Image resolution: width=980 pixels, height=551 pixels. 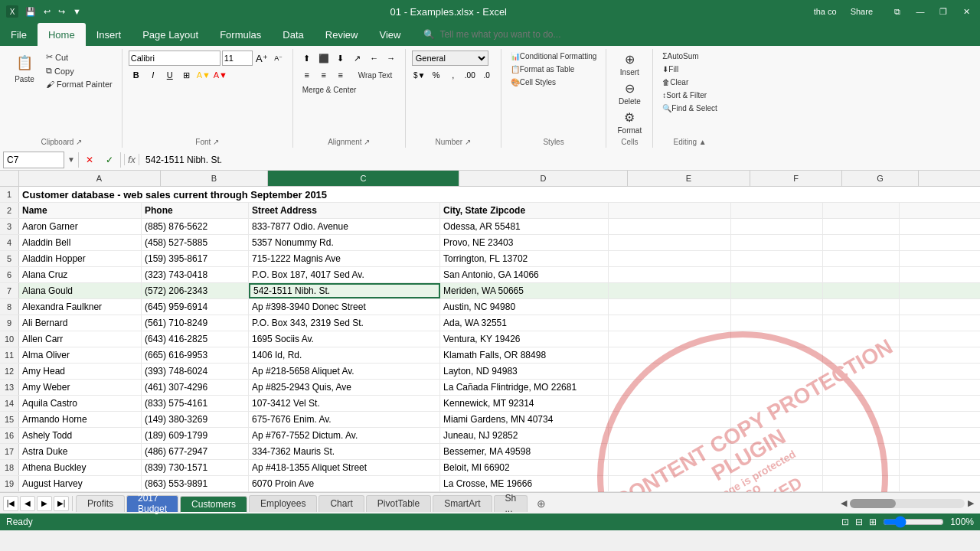 I want to click on undo-qat-btn: ↩, so click(x=47, y=12).